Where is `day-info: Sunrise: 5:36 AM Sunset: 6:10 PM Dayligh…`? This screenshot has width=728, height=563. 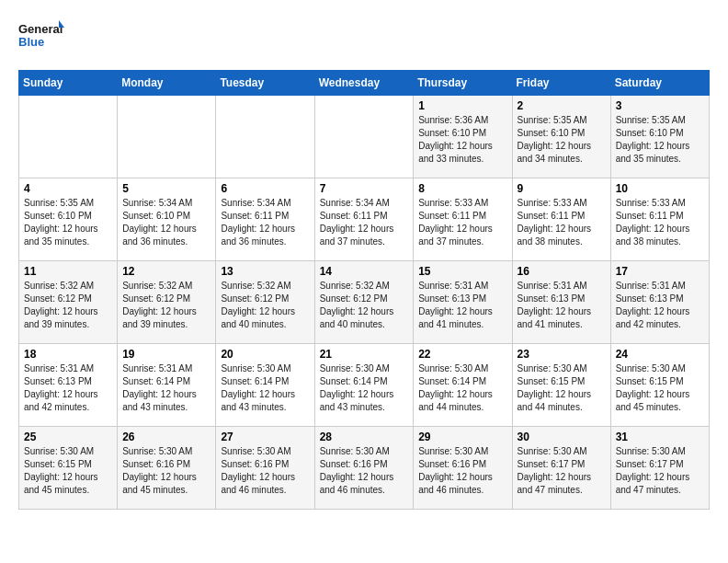
day-info: Sunrise: 5:36 AM Sunset: 6:10 PM Dayligh… is located at coordinates (462, 140).